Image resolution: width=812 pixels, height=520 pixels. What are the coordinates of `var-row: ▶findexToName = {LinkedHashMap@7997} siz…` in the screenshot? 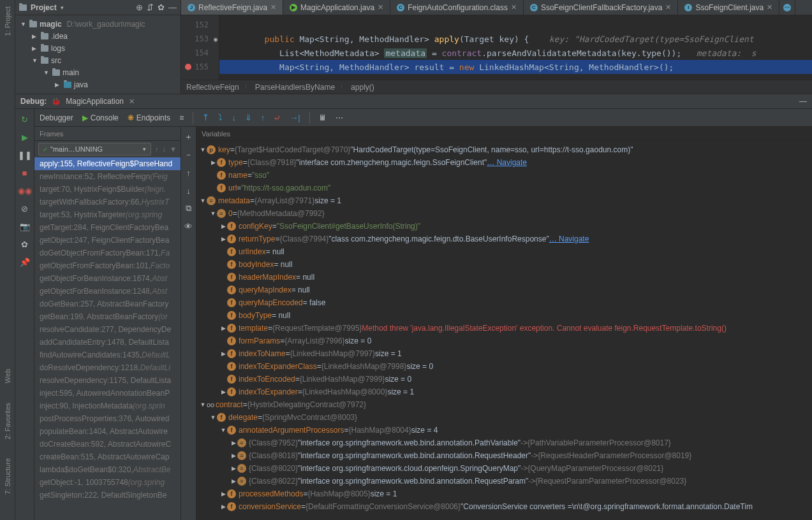 It's located at (504, 354).